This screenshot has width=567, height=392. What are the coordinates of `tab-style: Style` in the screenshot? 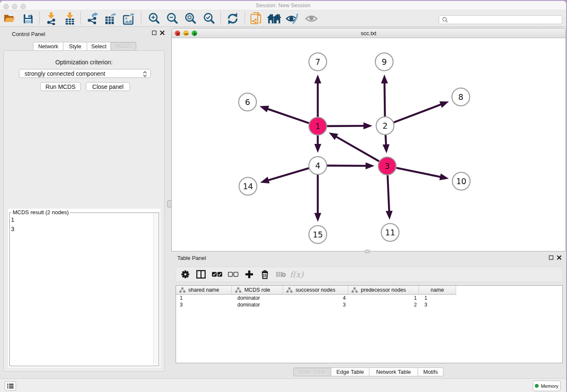 It's located at (75, 47).